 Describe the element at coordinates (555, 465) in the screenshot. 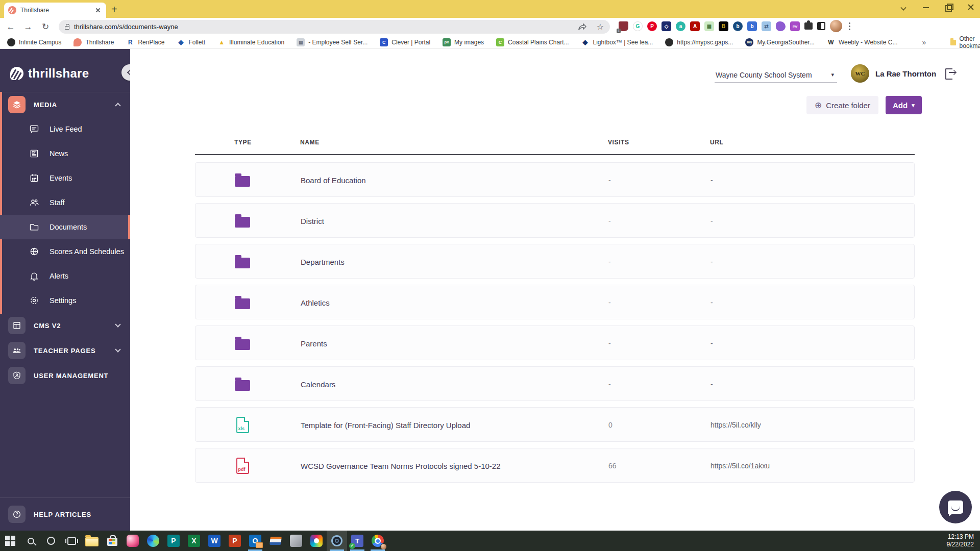

I see `table-row-governance-norms: pdf WCSD Governance Team Norms Protocols…` at that location.